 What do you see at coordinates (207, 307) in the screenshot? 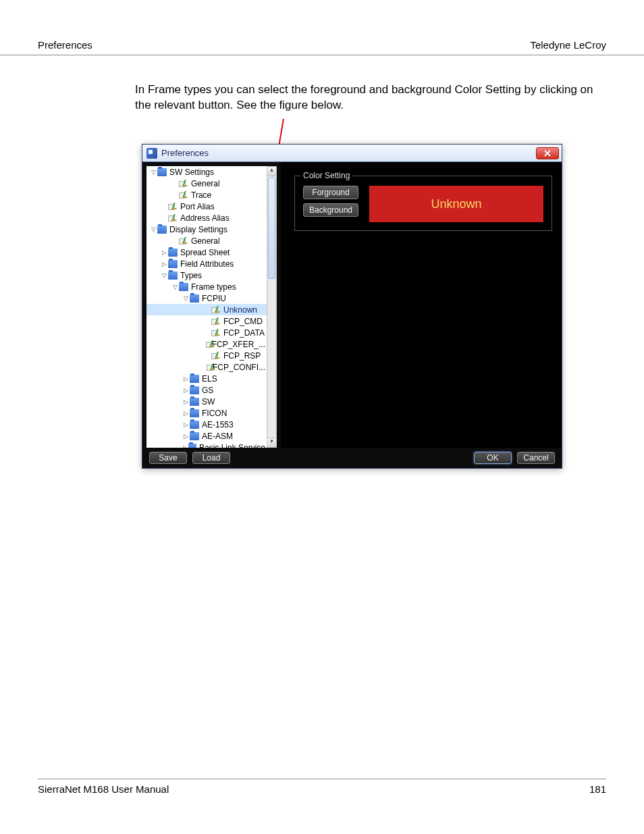
I see `settings-tree: ▽SW Settings General Trace Port Alias Ad…` at bounding box center [207, 307].